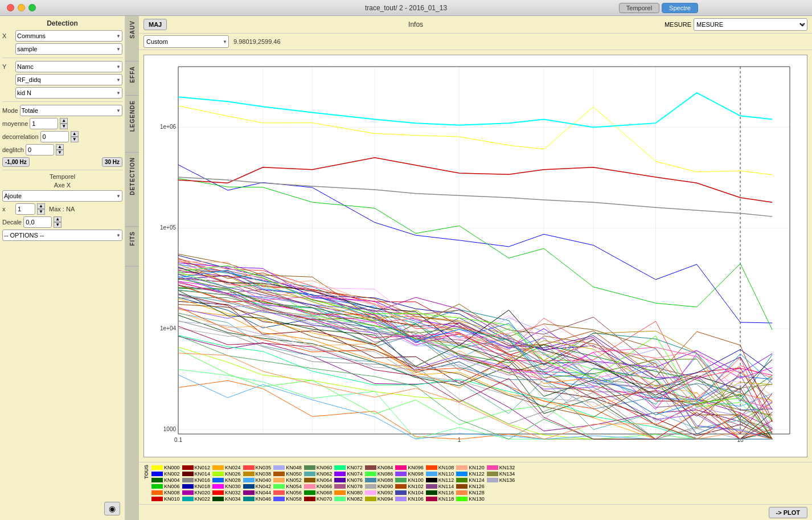 This screenshot has width=812, height=520. Describe the element at coordinates (166, 468) in the screenshot. I see `legend-item: KN000` at that location.